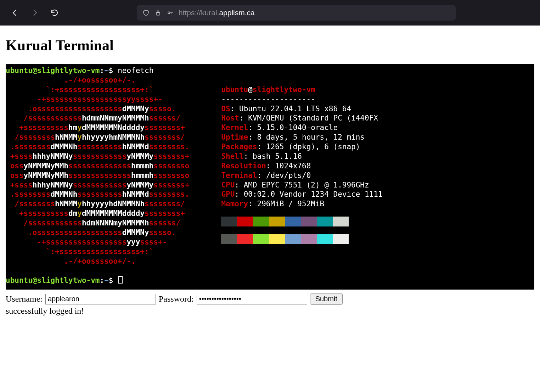  What do you see at coordinates (270, 45) in the screenshot?
I see `page-title: Kurual Terminal` at bounding box center [270, 45].